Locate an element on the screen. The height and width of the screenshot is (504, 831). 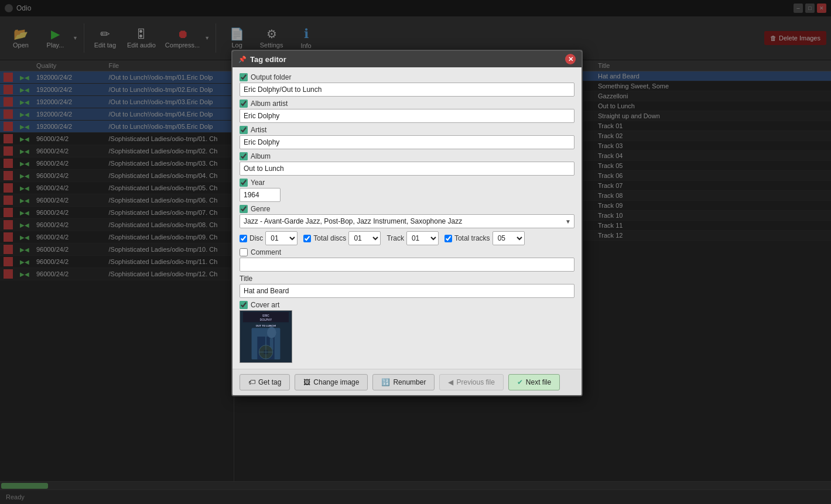
file-quality-cell: 192000/24/2 is located at coordinates (69, 77).